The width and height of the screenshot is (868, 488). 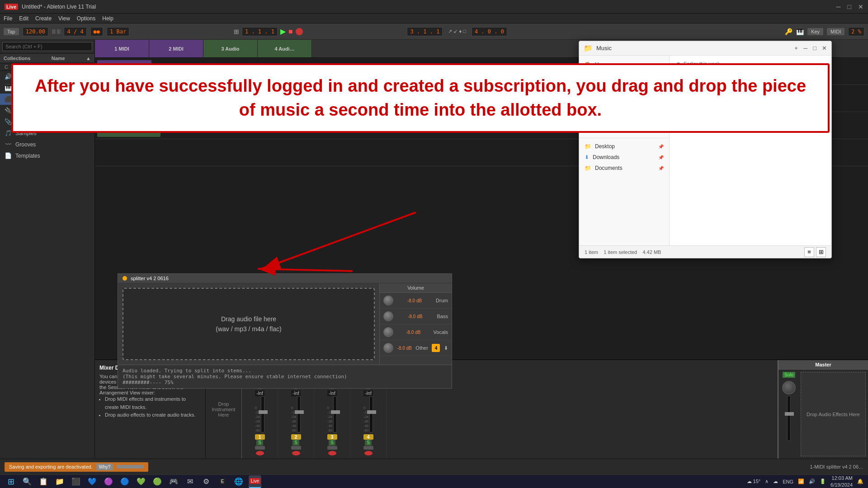 I want to click on search-bar, so click(x=47, y=47).